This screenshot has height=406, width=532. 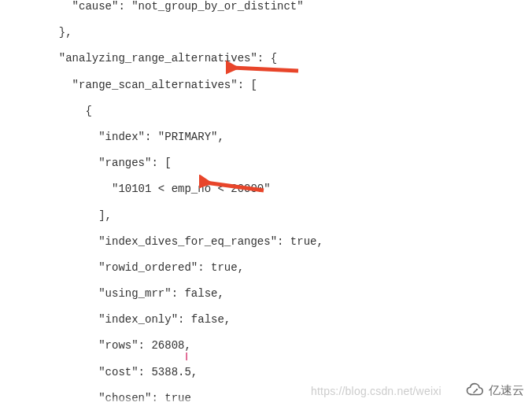 I want to click on code-line: "cause": "not_group_by_or_distinct", so click(x=289, y=6).